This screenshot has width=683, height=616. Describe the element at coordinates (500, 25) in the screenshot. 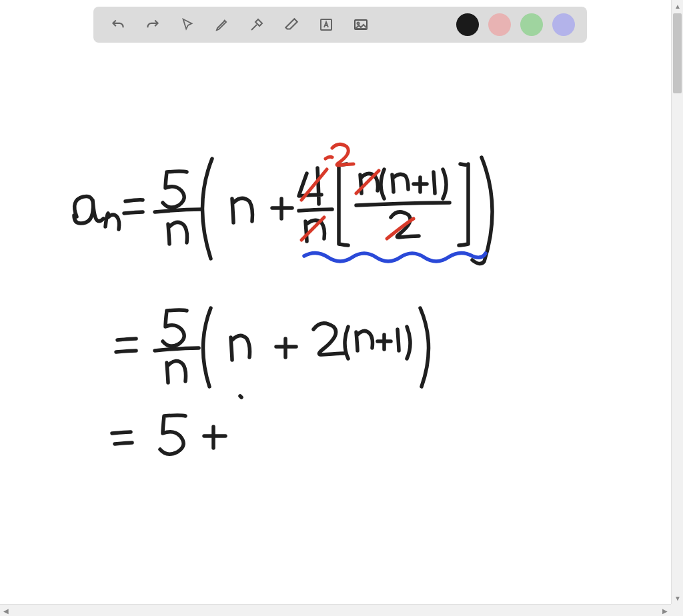

I see `color-red` at that location.